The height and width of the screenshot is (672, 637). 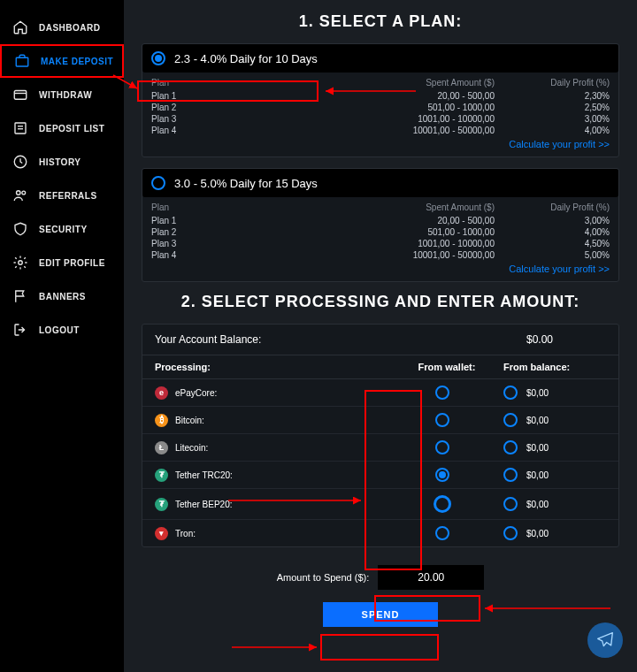 What do you see at coordinates (246, 58) in the screenshot?
I see `plan-title: 2.3 - 4.0% Daily for 10 Days` at bounding box center [246, 58].